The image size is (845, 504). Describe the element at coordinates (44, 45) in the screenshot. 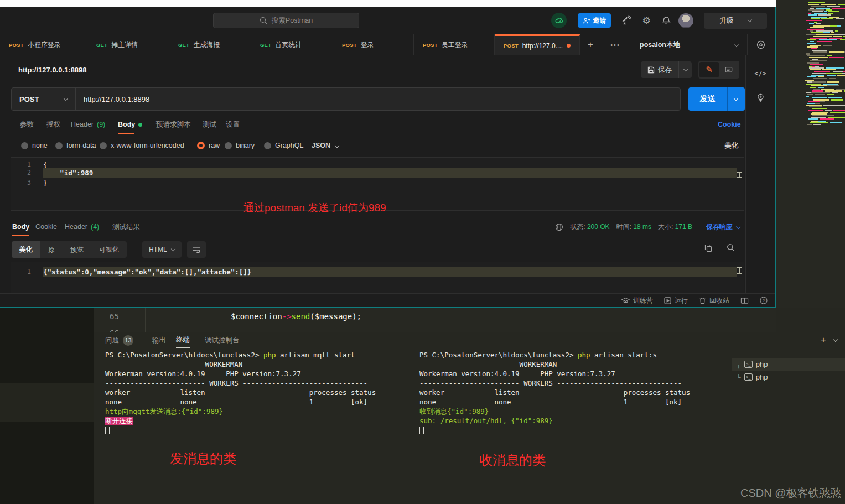

I see `tab-request-1: POST小程序登录` at that location.